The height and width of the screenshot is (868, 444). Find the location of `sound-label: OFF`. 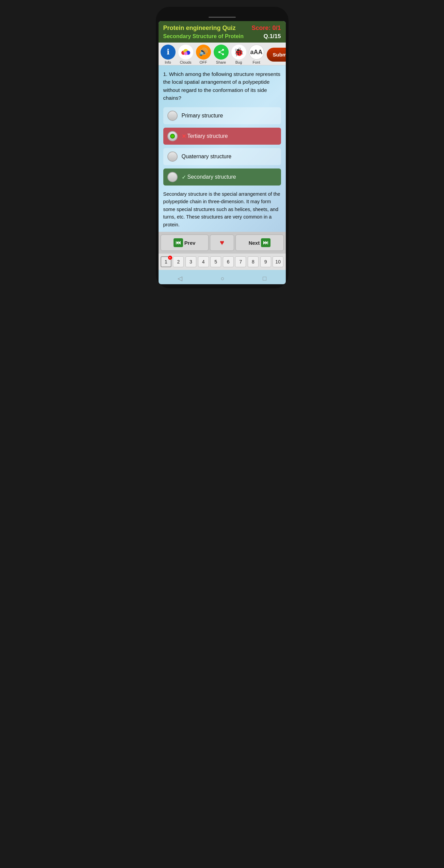

sound-label: OFF is located at coordinates (203, 62).